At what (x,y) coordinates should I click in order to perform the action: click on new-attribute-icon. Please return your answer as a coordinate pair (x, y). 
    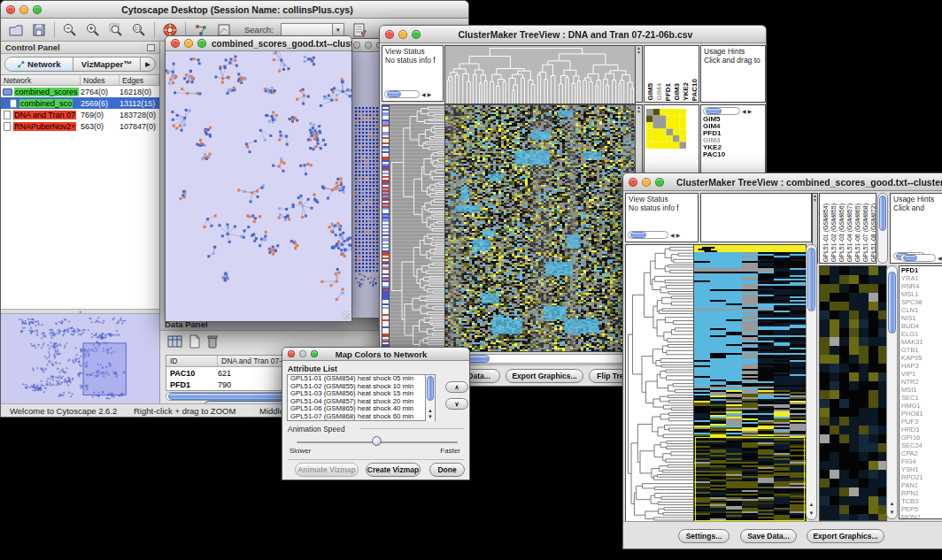
    Looking at the image, I should click on (195, 341).